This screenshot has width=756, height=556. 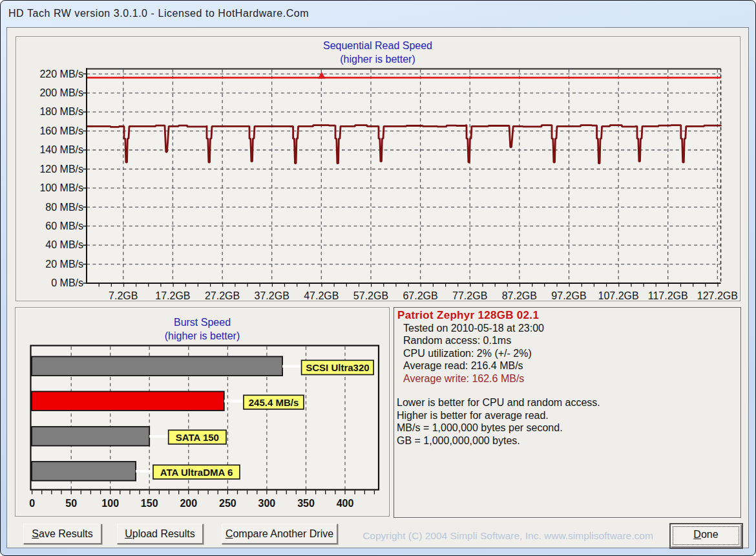 What do you see at coordinates (227, 503) in the screenshot?
I see `svg-text: 250` at bounding box center [227, 503].